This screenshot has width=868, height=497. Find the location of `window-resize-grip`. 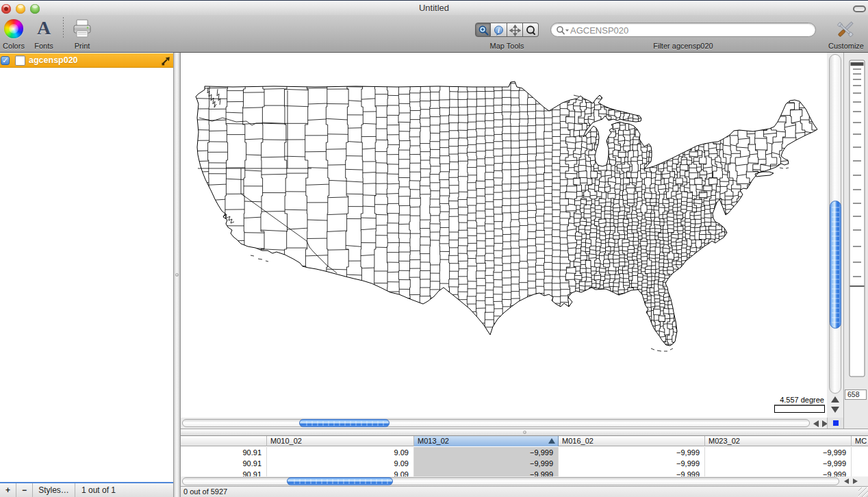

window-resize-grip is located at coordinates (863, 492).